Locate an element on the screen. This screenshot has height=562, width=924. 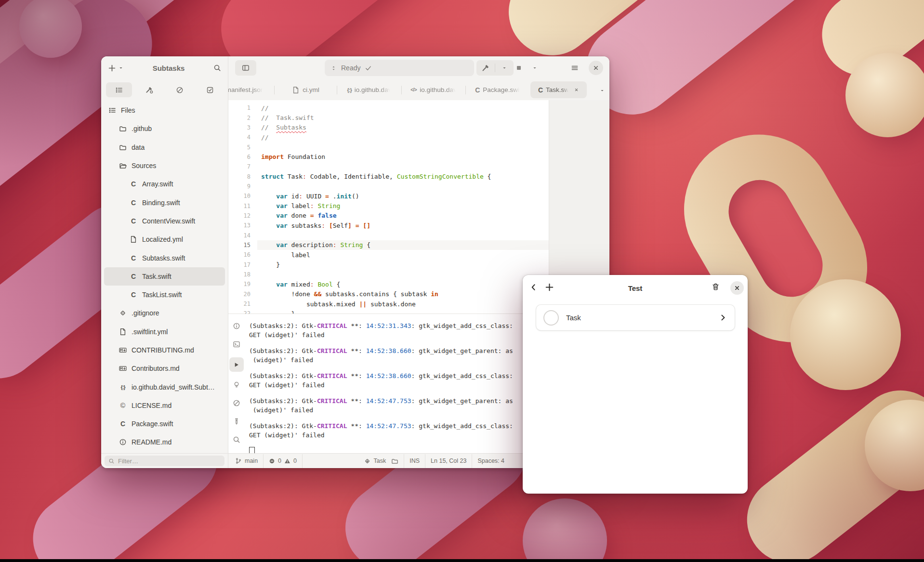
tree-item-label: .github is located at coordinates (142, 129).